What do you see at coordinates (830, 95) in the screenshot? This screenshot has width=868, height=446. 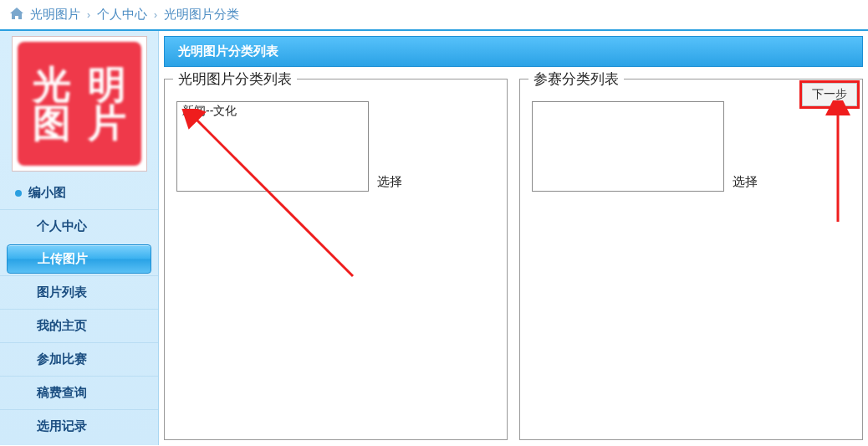 I see `next-button: 下一步` at bounding box center [830, 95].